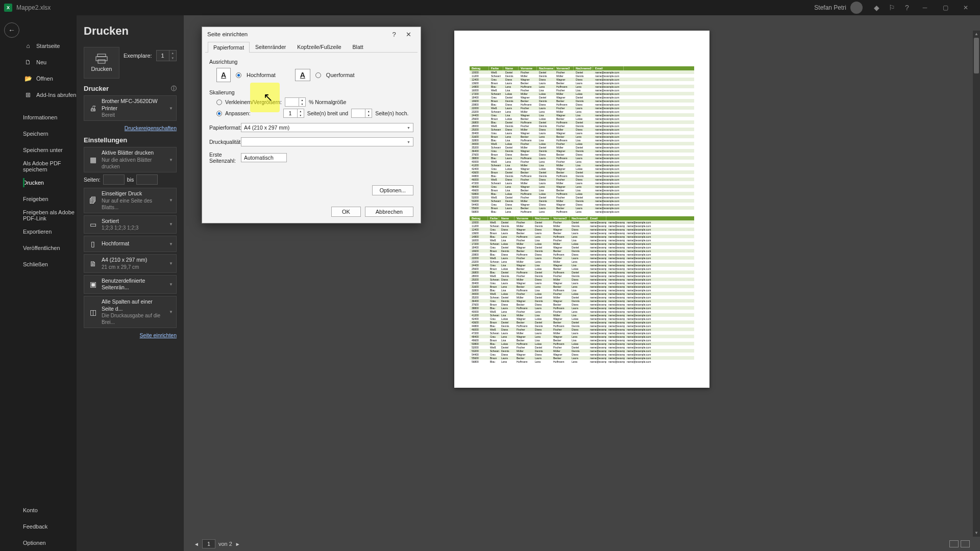 The width and height of the screenshot is (980, 551). Describe the element at coordinates (303, 75) in the screenshot. I see `landscape-icon: A` at that location.